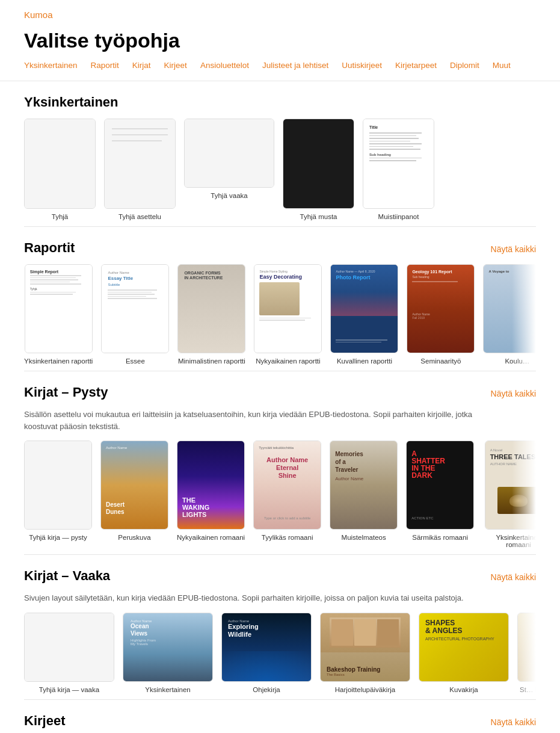 The image size is (560, 733). I want to click on template-notes: Title Sub heading Muistiinpanot, so click(398, 170).